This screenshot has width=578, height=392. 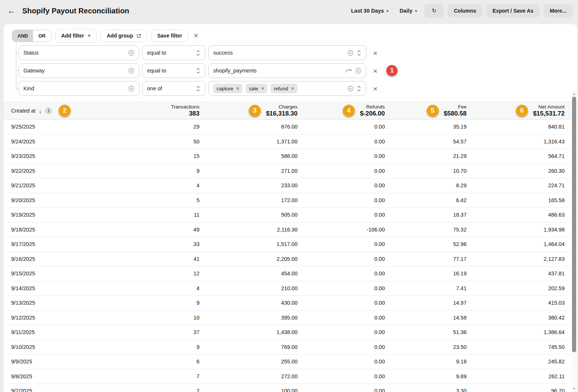 I want to click on field-select: Status, so click(x=79, y=53).